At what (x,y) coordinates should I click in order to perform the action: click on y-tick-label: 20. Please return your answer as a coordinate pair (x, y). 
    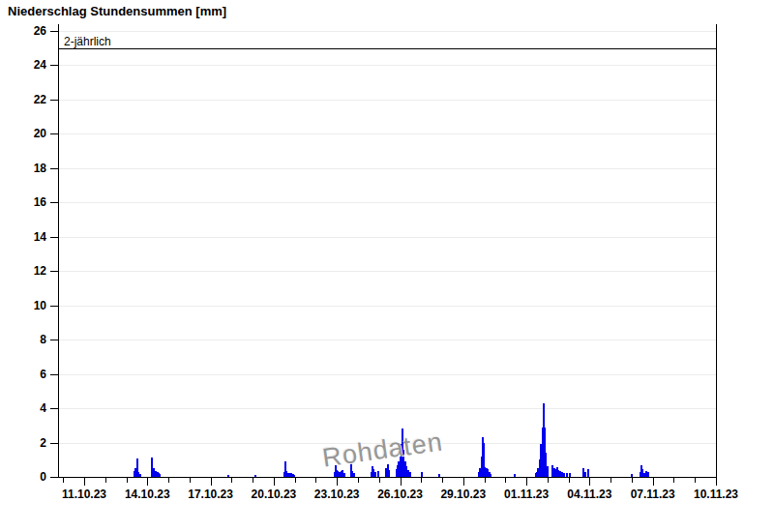
    Looking at the image, I should click on (28, 133).